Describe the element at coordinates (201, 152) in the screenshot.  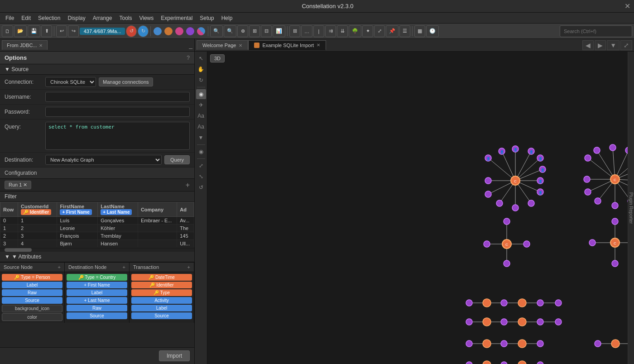
I see `side-btn-eye: ◉` at that location.